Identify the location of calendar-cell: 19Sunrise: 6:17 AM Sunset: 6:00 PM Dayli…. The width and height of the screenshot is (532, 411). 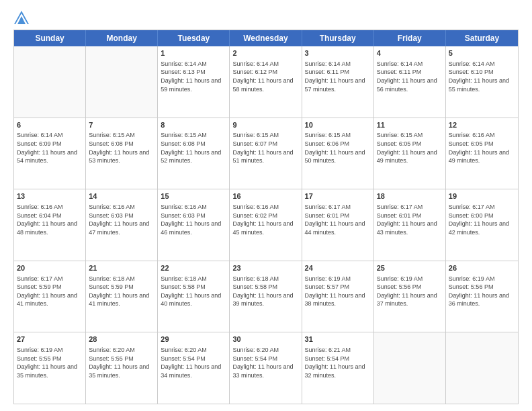
(482, 225).